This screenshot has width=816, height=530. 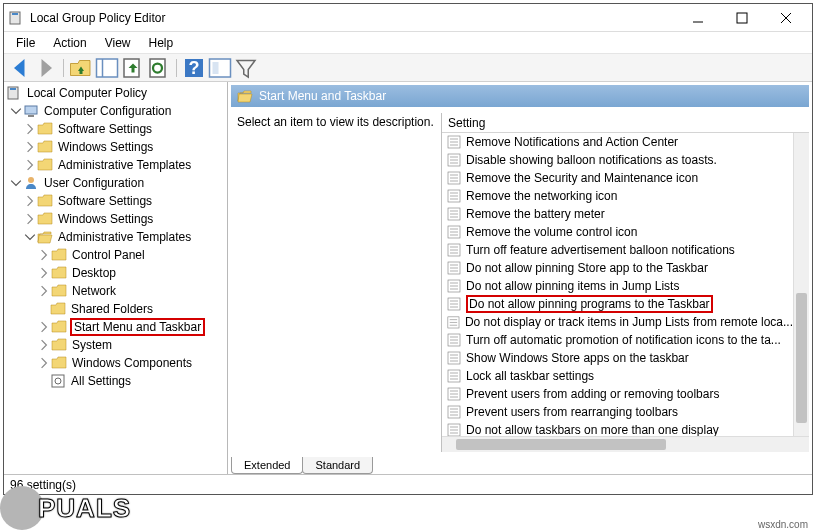 What do you see at coordinates (618, 322) in the screenshot?
I see `setting-row: Do not display or track items in Jump Li…` at bounding box center [618, 322].